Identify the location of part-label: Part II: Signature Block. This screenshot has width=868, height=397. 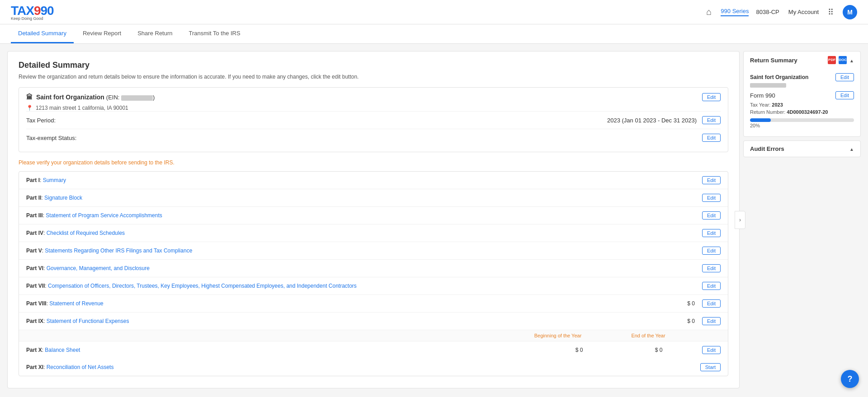
(54, 198).